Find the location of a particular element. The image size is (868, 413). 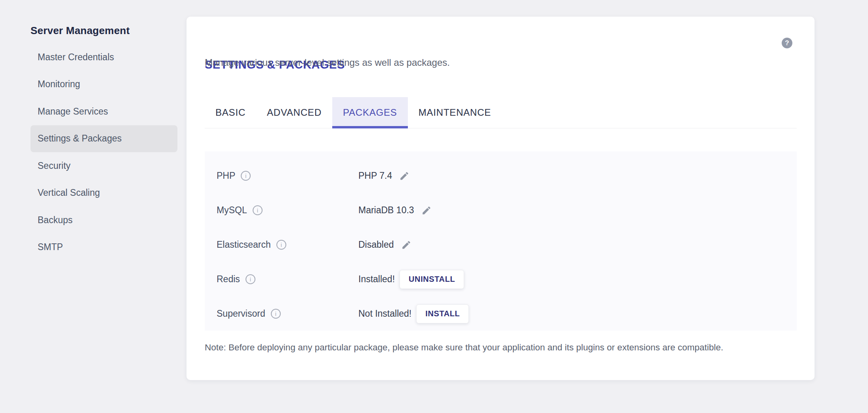

sidebar-item-settings-packages: Settings & Packages is located at coordinates (104, 139).